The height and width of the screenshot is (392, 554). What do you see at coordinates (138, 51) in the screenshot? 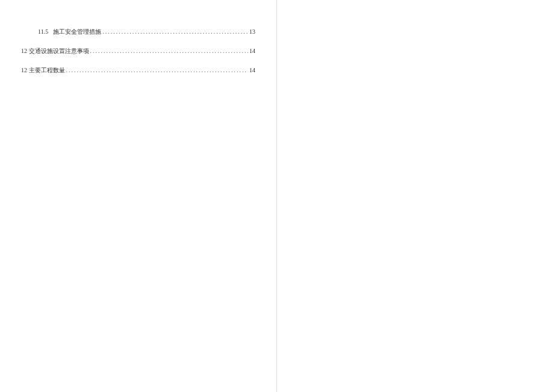
I see `toc-entry: 12 交通设施设置注意事项 14` at bounding box center [138, 51].